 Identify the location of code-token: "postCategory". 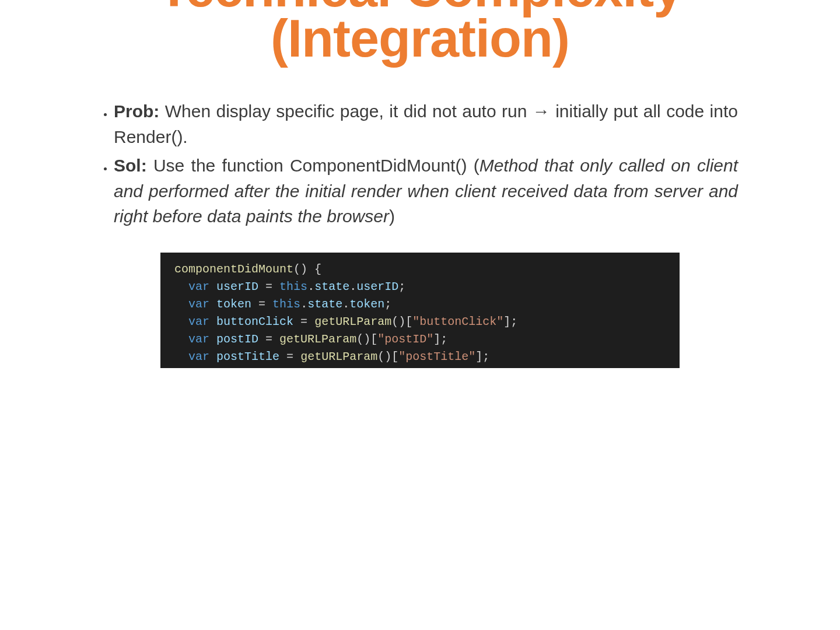
(468, 368).